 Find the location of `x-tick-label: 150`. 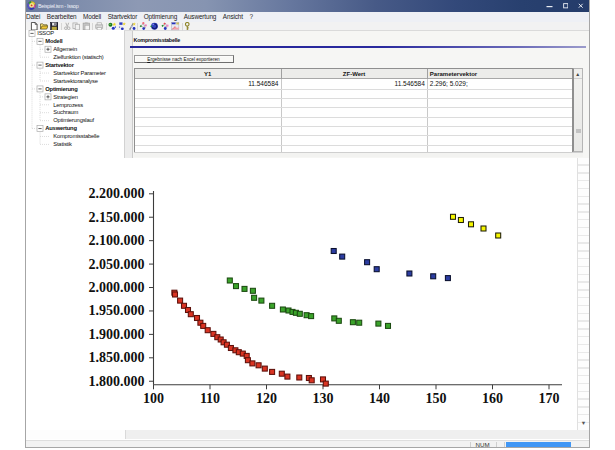

x-tick-label: 150 is located at coordinates (436, 398).